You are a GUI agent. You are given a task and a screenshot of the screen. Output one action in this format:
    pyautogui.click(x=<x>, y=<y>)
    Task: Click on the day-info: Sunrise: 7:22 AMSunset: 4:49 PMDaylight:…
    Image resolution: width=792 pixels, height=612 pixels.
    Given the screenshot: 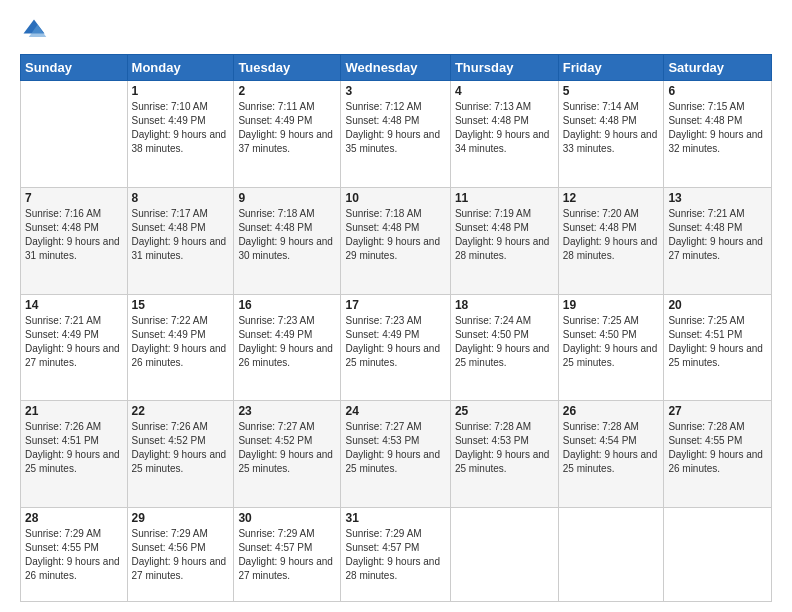 What is the action you would take?
    pyautogui.click(x=181, y=342)
    